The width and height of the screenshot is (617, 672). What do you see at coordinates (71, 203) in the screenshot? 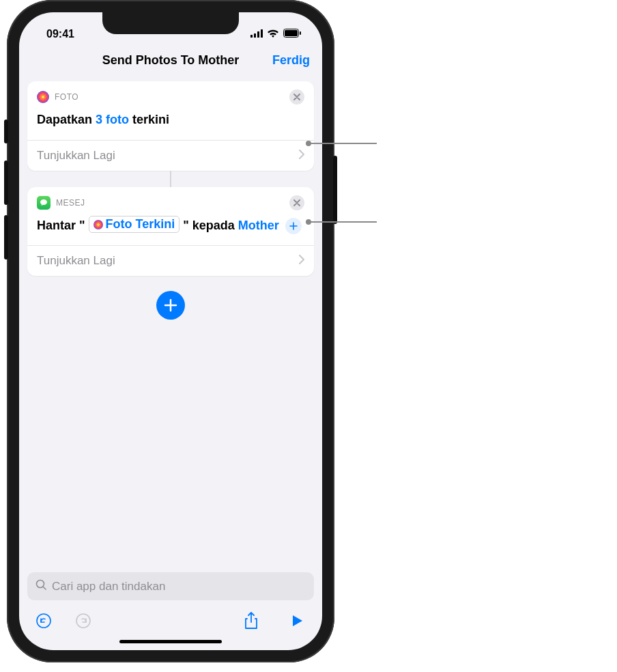
I see `app-label: MESEJ` at bounding box center [71, 203].